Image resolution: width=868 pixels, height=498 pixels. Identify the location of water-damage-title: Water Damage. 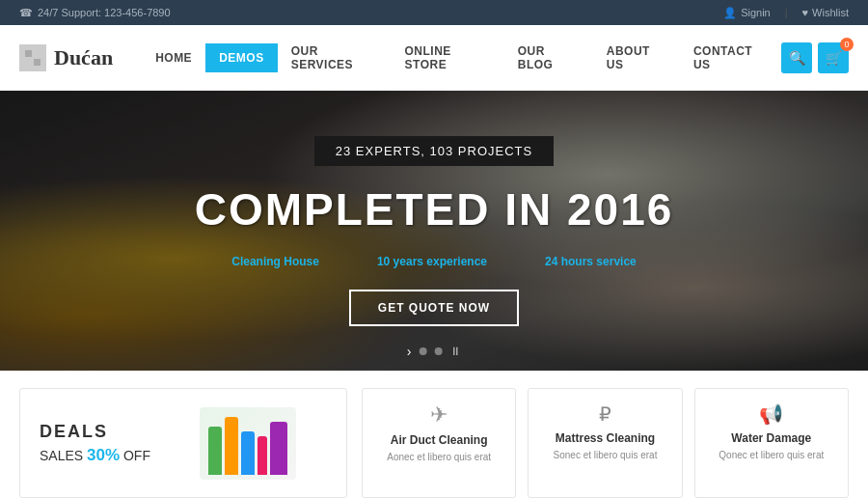
(772, 438).